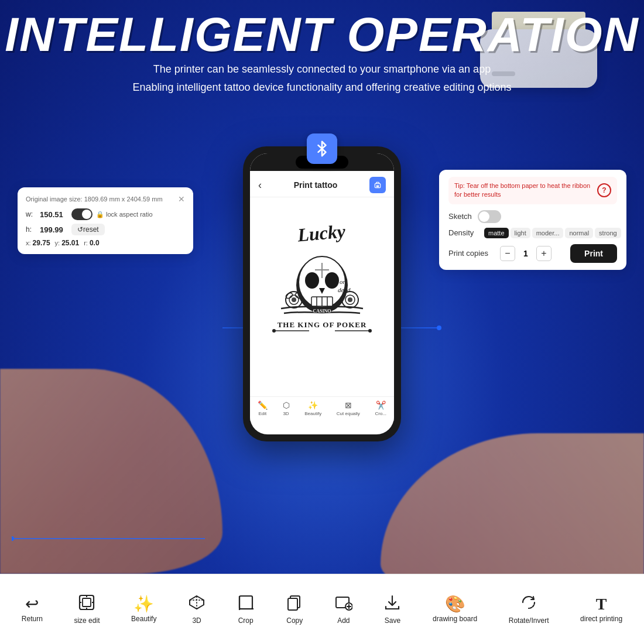 Image resolution: width=644 pixels, height=644 pixels. I want to click on x-value: 29.75, so click(42, 243).